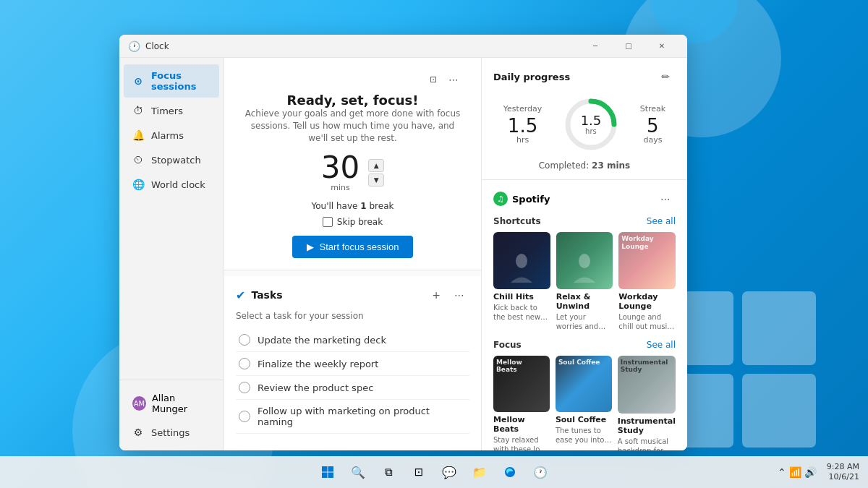 The width and height of the screenshot is (868, 488). Describe the element at coordinates (328, 222) in the screenshot. I see `skip-break-checkbox` at that location.